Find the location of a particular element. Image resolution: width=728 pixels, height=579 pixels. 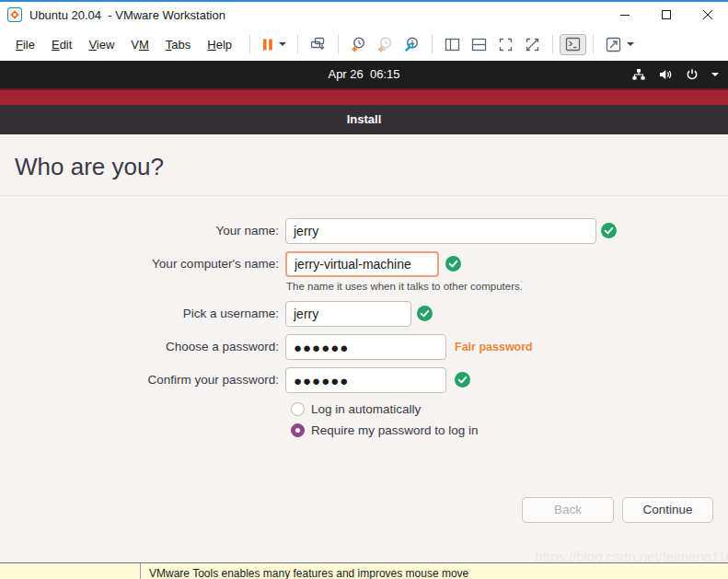

show-thumbnail-bar-button is located at coordinates (479, 44).